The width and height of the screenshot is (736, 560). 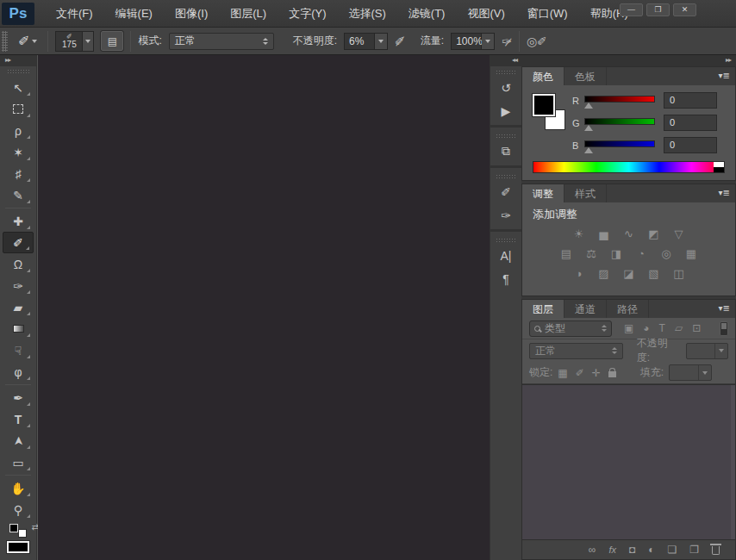 I want to click on hue-saturation-icon: ▤, so click(x=566, y=253).